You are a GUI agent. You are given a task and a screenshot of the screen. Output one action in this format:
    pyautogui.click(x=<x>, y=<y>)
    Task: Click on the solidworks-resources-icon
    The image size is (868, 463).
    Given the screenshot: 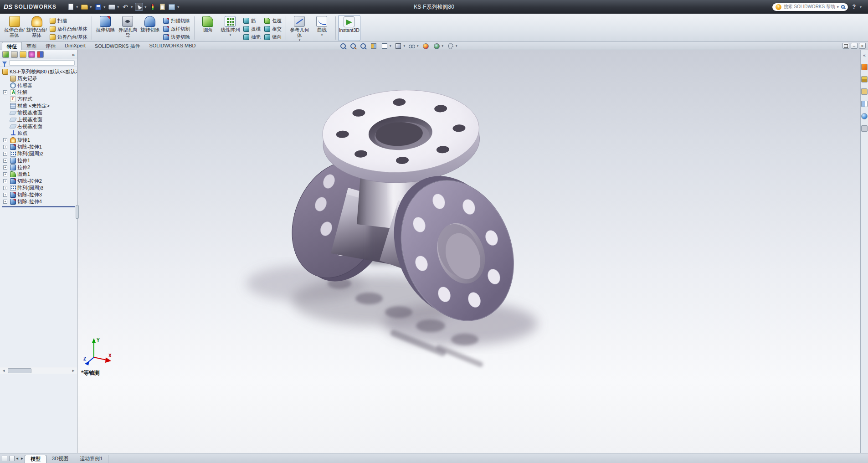 What is the action you would take?
    pyautogui.click(x=864, y=67)
    